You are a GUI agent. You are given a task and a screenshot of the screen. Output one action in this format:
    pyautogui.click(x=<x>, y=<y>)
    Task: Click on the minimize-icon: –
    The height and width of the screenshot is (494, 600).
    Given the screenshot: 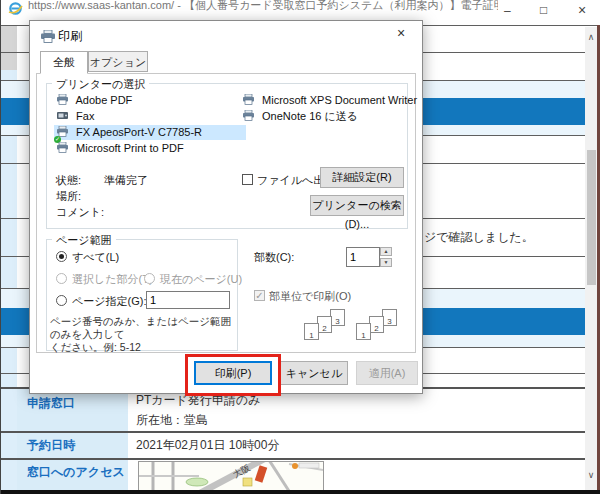 What is the action you would take?
    pyautogui.click(x=508, y=11)
    